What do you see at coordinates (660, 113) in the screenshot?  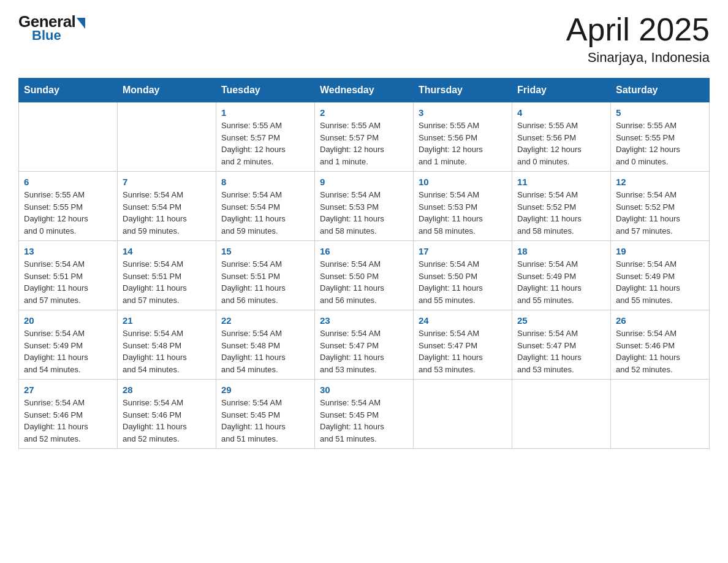 I see `day-number: 5` at bounding box center [660, 113].